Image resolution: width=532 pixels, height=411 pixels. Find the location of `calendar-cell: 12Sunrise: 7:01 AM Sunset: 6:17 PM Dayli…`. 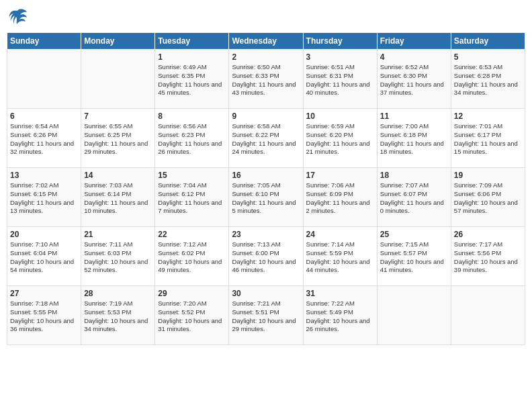

calendar-cell: 12Sunrise: 7:01 AM Sunset: 6:17 PM Dayli… is located at coordinates (488, 138).